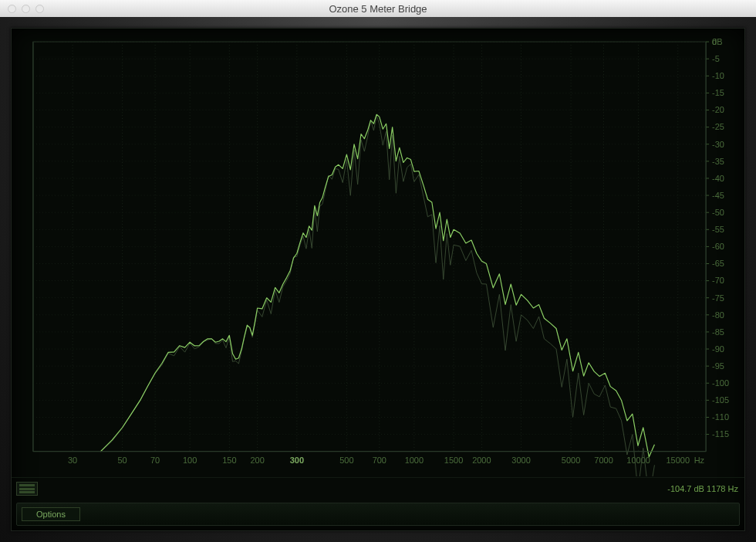 Image resolution: width=756 pixels, height=542 pixels. I want to click on svg-text: dB, so click(717, 42).